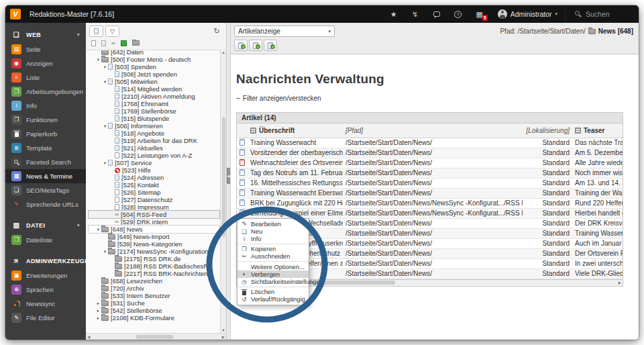 The width and height of the screenshot is (644, 345). Describe the element at coordinates (154, 310) in the screenshot. I see `tree-item: ▸ [542] Stellenbörse` at that location.